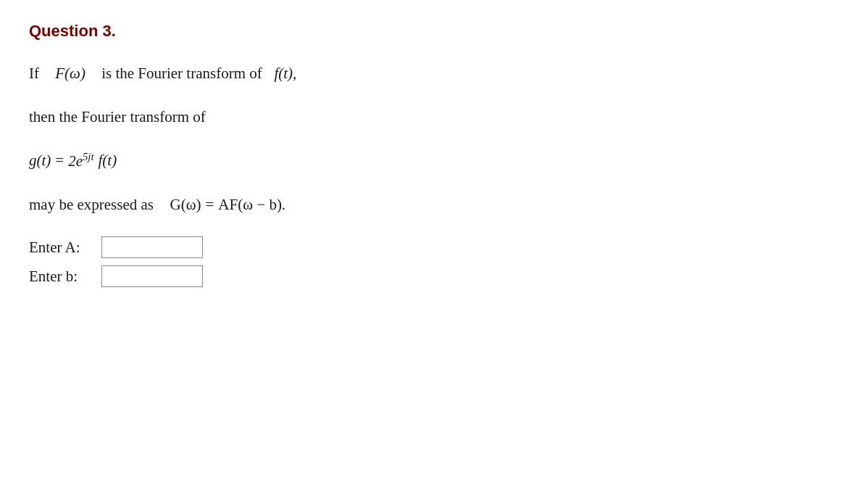  I want to click on line3: g(t) = 2e5jt f(t), so click(434, 161).